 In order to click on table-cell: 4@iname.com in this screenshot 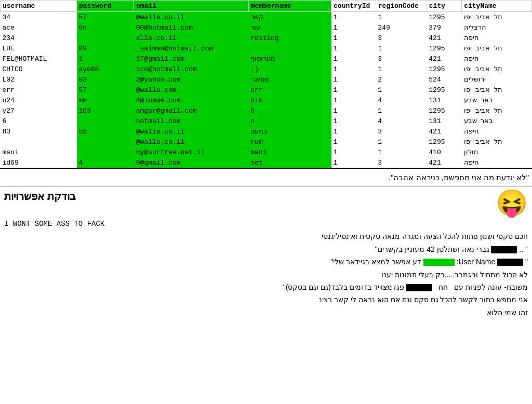, I will do `click(191, 100)`.